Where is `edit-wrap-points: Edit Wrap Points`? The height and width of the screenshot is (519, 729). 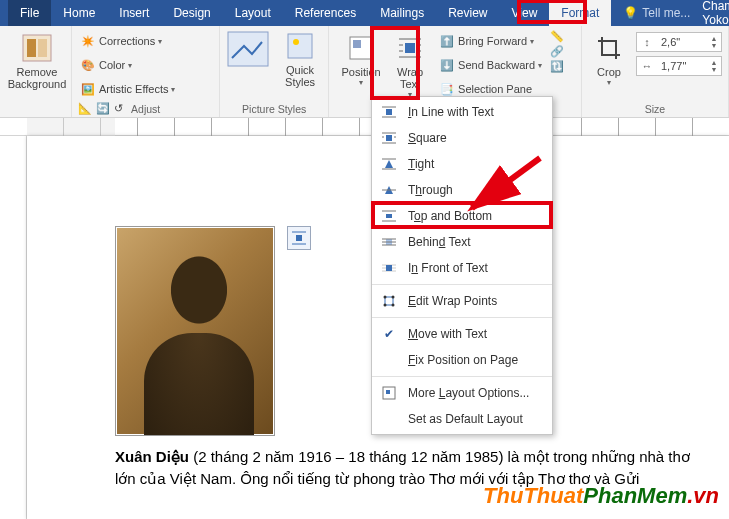
edit-wrap-points: Edit Wrap Points is located at coordinates (462, 301).